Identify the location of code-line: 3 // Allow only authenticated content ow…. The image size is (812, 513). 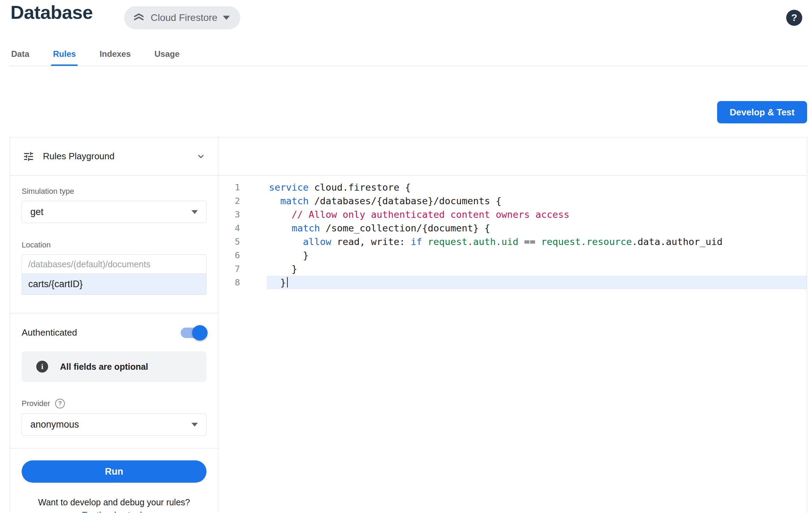
(513, 215).